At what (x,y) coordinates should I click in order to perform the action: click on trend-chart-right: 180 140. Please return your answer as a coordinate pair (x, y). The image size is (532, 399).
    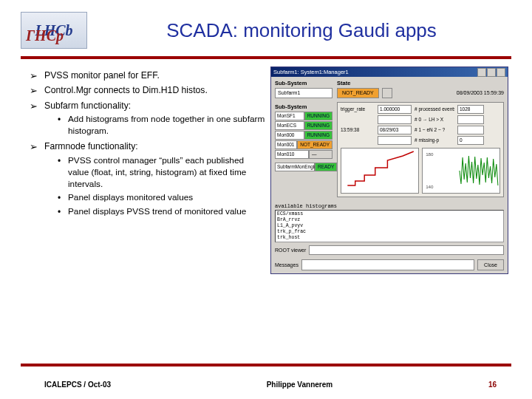
    Looking at the image, I should click on (461, 171).